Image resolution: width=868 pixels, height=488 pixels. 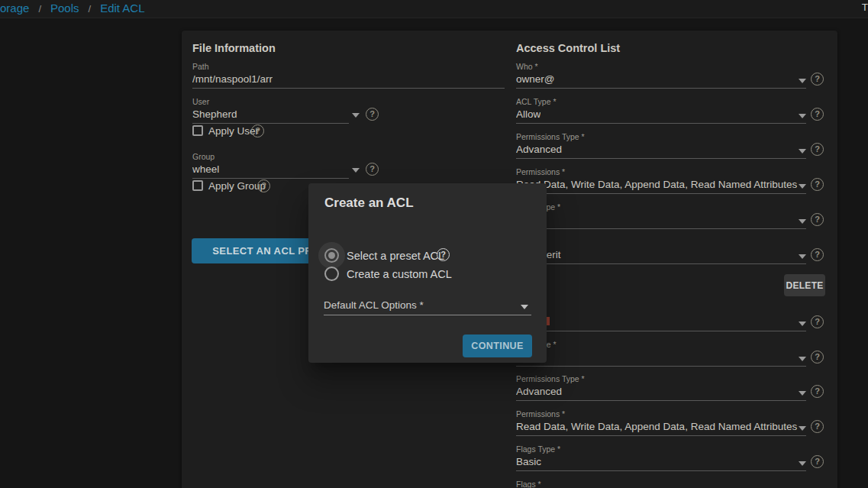 What do you see at coordinates (498, 346) in the screenshot?
I see `continue-button: CONTINUE` at bounding box center [498, 346].